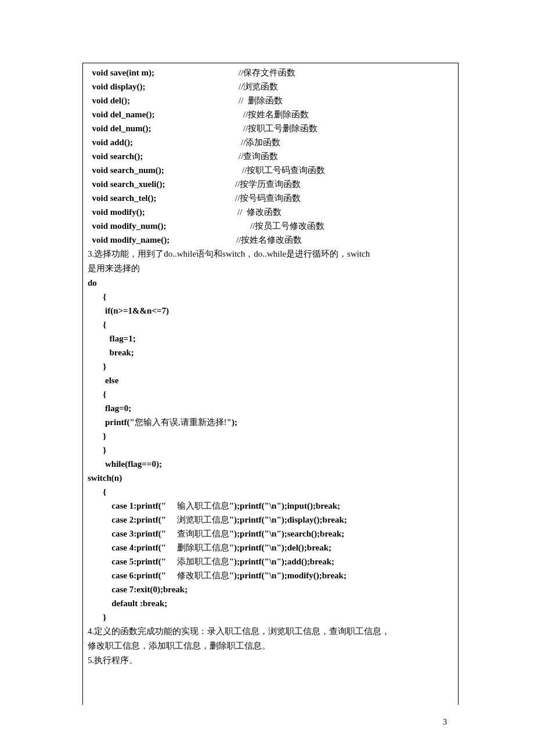 The image size is (534, 756). Describe the element at coordinates (270, 575) in the screenshot. I see `case-line-5: case 6:printf(" 修改职工信息");printf("\n");mo…` at that location.